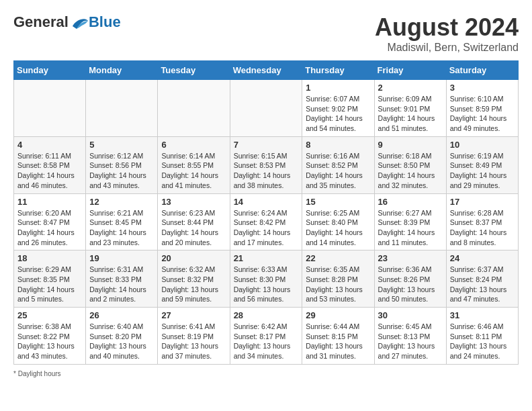 This screenshot has height=411, width=532. Describe the element at coordinates (193, 228) in the screenshot. I see `day-info-13: Sunrise: 6:23 AMSunset: 8:44 PMDaylight:…` at that location.